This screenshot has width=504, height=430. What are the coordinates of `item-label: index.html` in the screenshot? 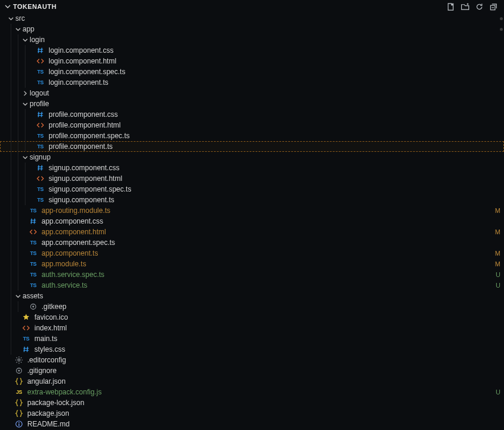 It's located at (51, 328).